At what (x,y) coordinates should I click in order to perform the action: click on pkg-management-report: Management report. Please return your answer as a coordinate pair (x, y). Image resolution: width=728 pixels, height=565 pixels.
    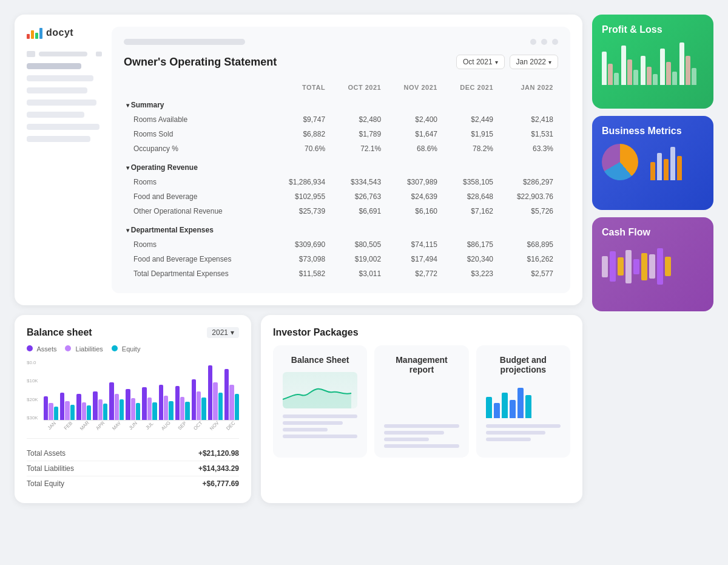
    Looking at the image, I should click on (421, 402).